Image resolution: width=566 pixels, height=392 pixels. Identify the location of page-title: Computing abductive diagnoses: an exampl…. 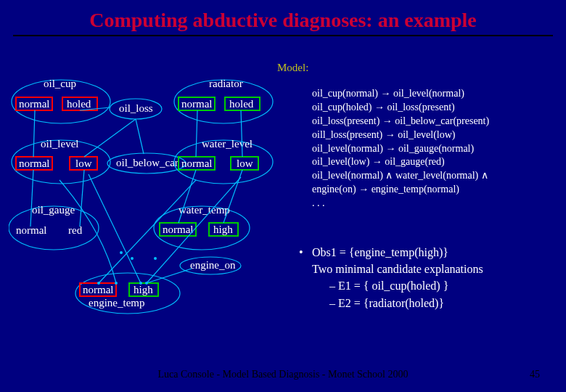
(283, 23).